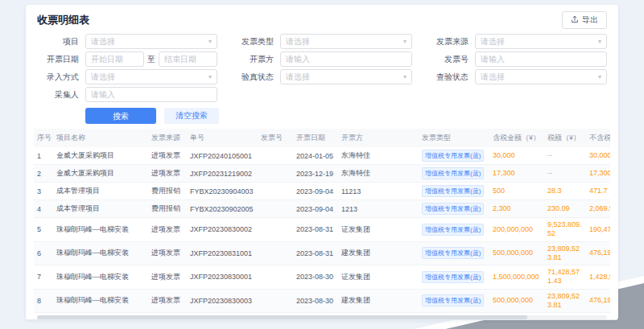 The image size is (644, 329). What do you see at coordinates (322, 320) in the screenshot?
I see `summary-row: 合计 含税总额（¥）：3,032,699,097.89 不含税总额（¥）：2,8…` at bounding box center [322, 320].